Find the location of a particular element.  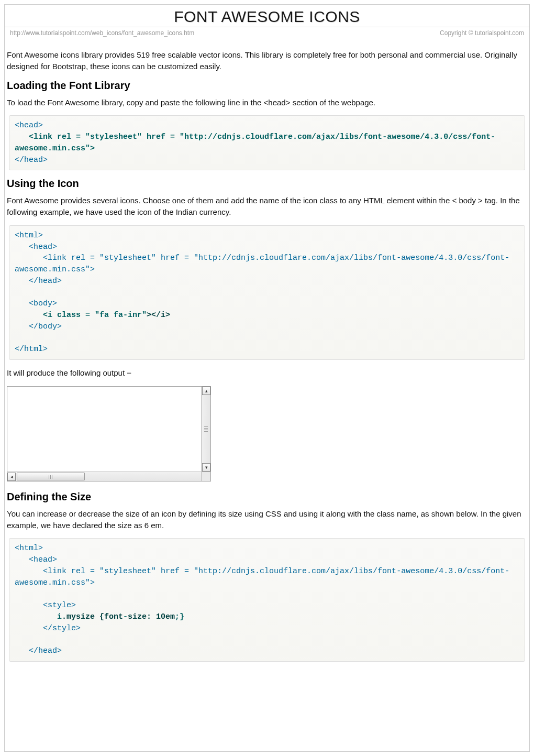

horizontal-scroll-thumb is located at coordinates (51, 477).